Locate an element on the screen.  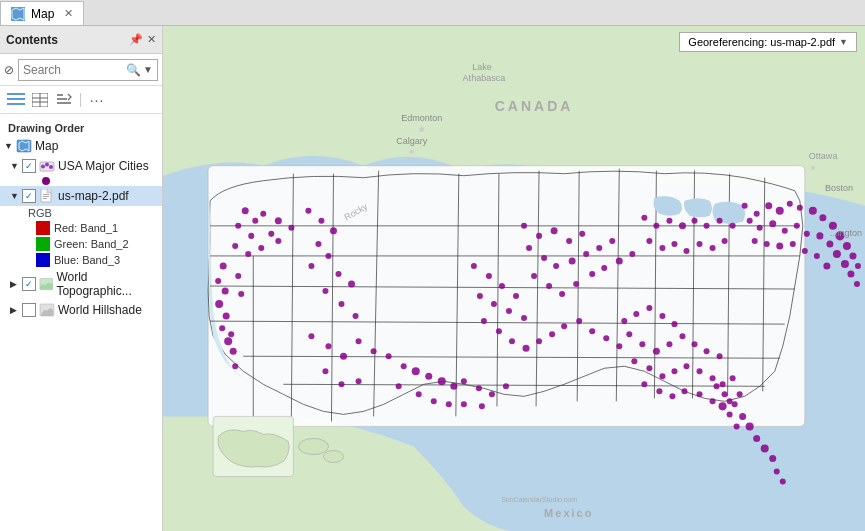
more-options-icon: ··· is located at coordinates (97, 100).